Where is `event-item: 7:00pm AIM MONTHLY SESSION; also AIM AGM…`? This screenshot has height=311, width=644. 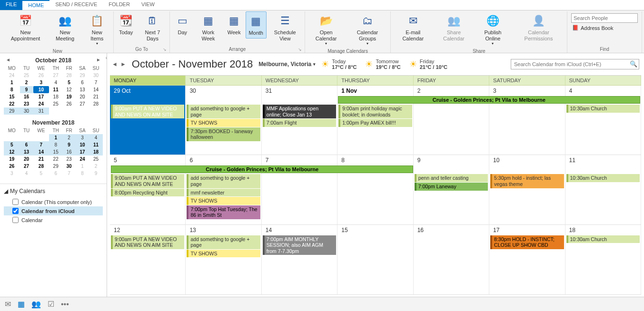
event-item: 7:00pm AIM MONTHLY SESSION; also AIM AGM… is located at coordinates (299, 245).